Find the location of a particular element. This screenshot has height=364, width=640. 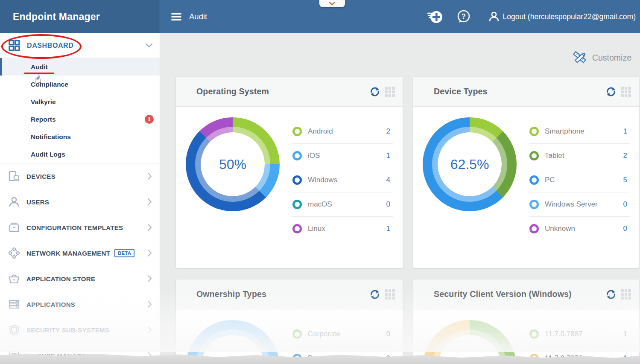

legend-item: Windows Server 0 is located at coordinates (580, 205).